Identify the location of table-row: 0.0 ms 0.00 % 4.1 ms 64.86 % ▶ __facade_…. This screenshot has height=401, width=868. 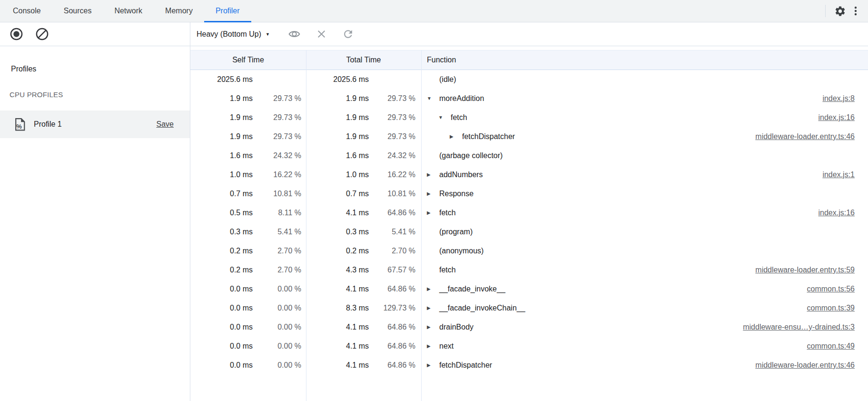
(529, 289).